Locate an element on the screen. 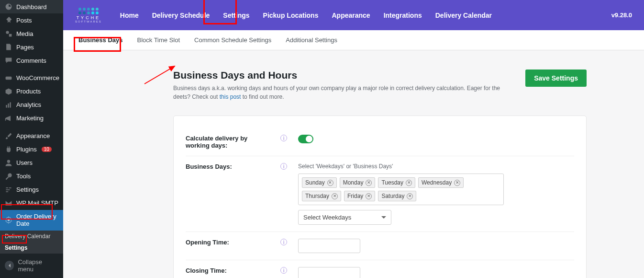  day-chip: Tuesday✕ is located at coordinates (397, 183).